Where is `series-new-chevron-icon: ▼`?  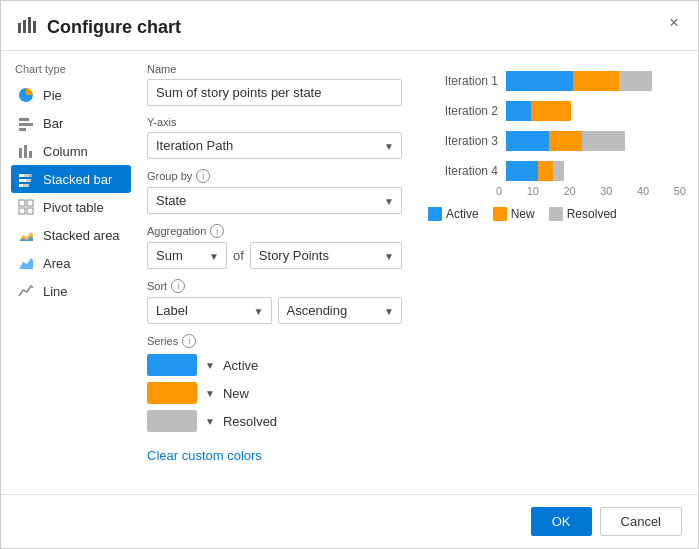 series-new-chevron-icon: ▼ is located at coordinates (210, 394).